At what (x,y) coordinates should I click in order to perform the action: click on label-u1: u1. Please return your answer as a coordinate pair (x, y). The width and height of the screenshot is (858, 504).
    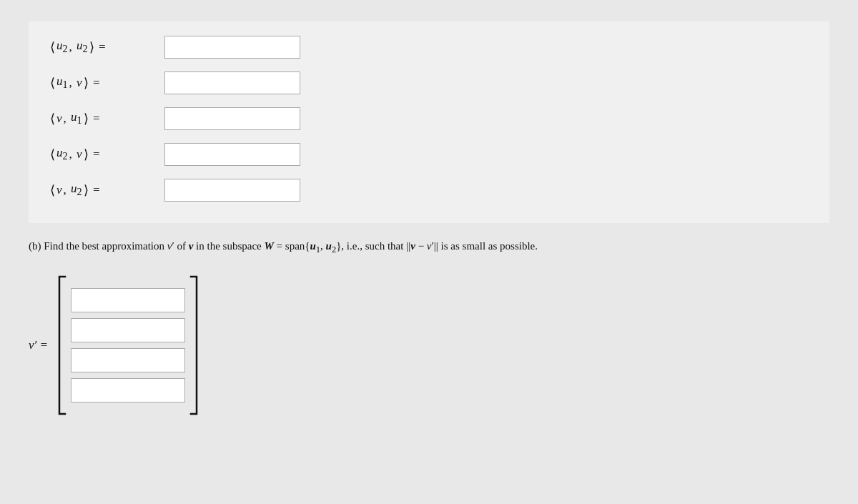
    Looking at the image, I should click on (62, 83).